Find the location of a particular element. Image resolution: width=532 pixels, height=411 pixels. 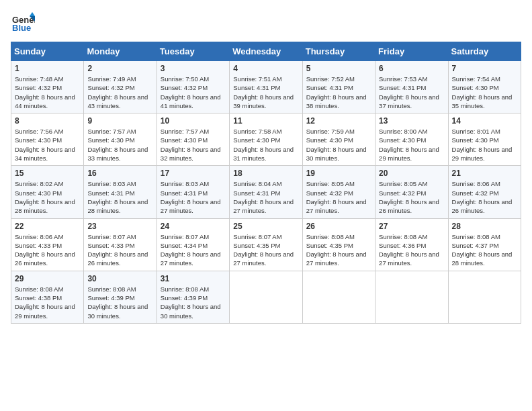

cell-info: Sunrise: 7:56 AM Sunset: 4:30 PM Dayligh… is located at coordinates (47, 145).